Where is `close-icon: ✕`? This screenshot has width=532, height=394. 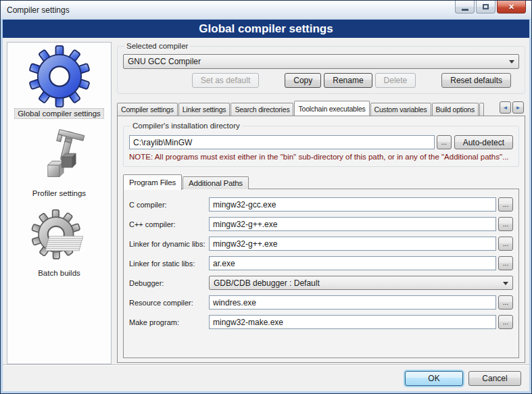
close-icon: ✕ is located at coordinates (511, 7).